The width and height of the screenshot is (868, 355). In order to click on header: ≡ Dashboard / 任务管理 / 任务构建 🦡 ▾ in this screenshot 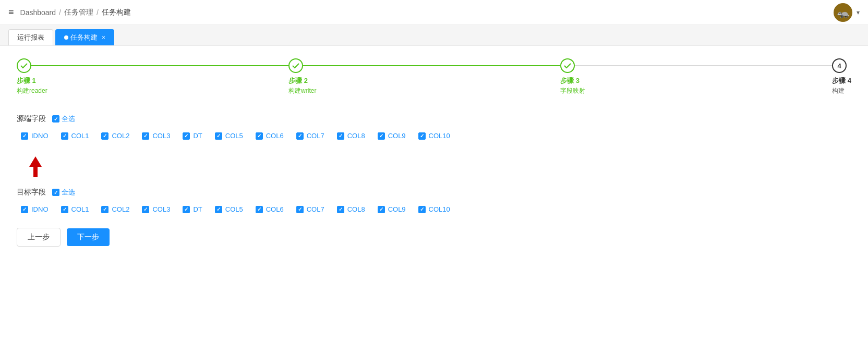, I will do `click(434, 13)`.